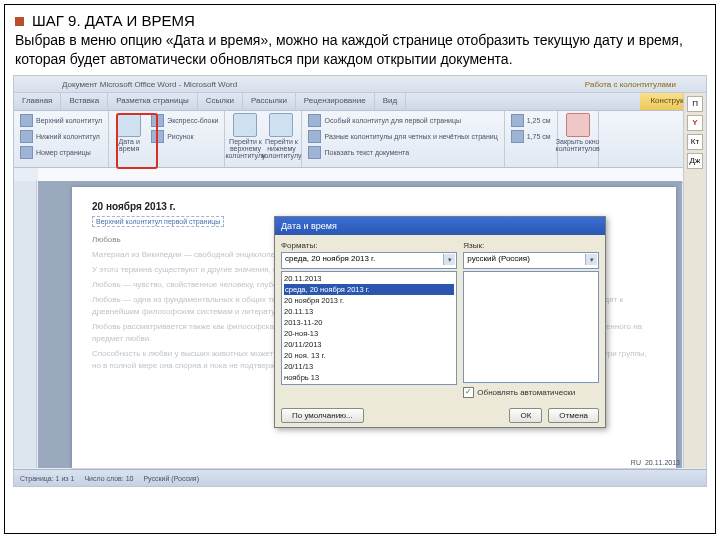 This screenshot has width=720, height=540. Describe the element at coordinates (369, 328) in the screenshot. I see `formats-listbox: 20.11.2013 среда, 20 ноября 2013 г. 20 н…` at that location.